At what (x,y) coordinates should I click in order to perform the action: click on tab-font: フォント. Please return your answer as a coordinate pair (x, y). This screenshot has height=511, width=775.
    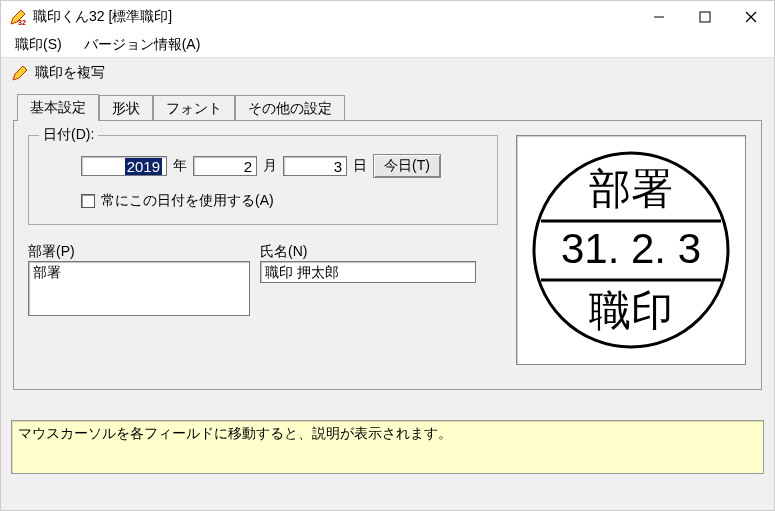
    Looking at the image, I should click on (194, 108).